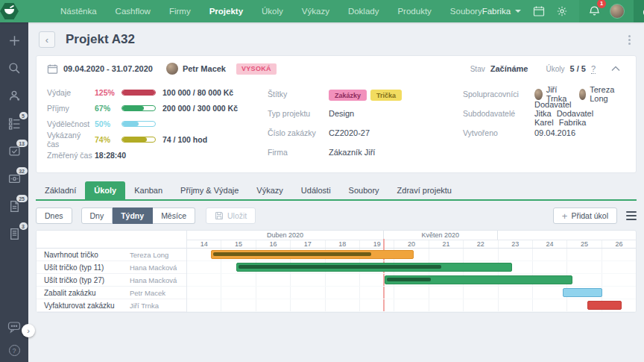 This screenshot has height=362, width=644. Describe the element at coordinates (273, 11) in the screenshot. I see `nav-item-úkoly: Úkoly` at that location.